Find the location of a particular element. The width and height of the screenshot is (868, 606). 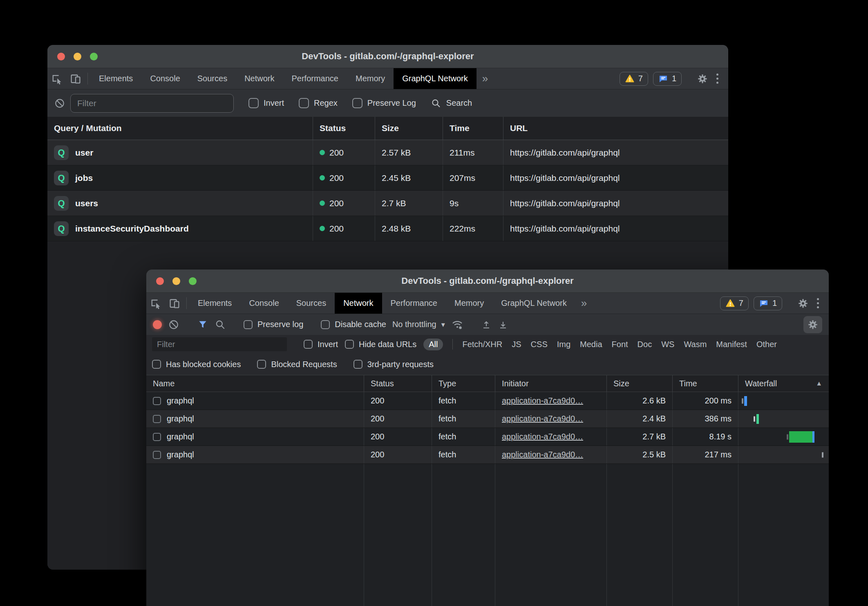

table-row: QinstanceSecurityDashboard 200 2.48 kB 2… is located at coordinates (388, 229).